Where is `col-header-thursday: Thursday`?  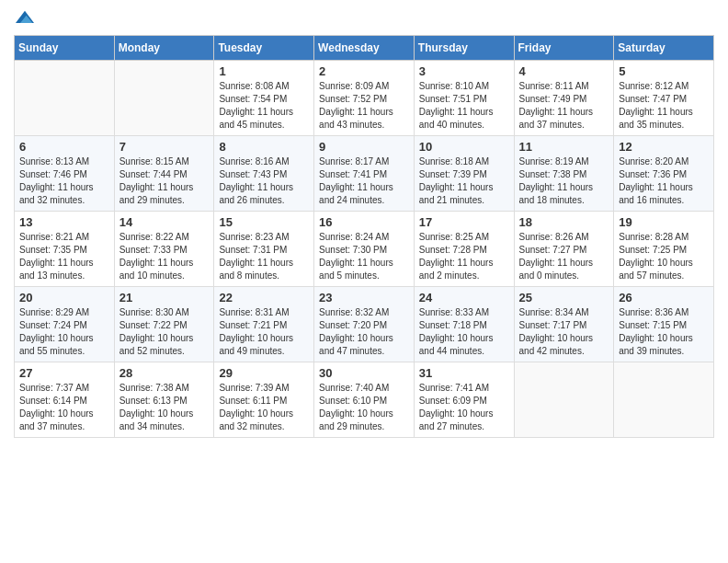 col-header-thursday: Thursday is located at coordinates (463, 48).